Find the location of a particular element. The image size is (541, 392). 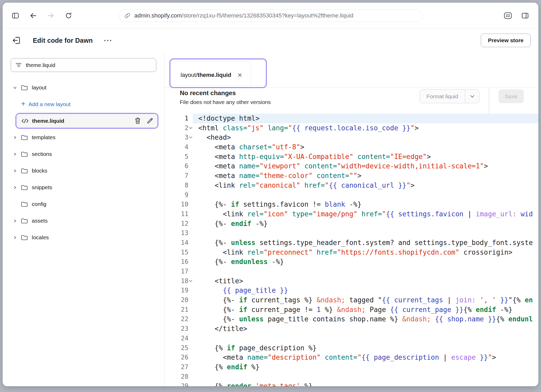

chevron-down-icon is located at coordinates (472, 96).